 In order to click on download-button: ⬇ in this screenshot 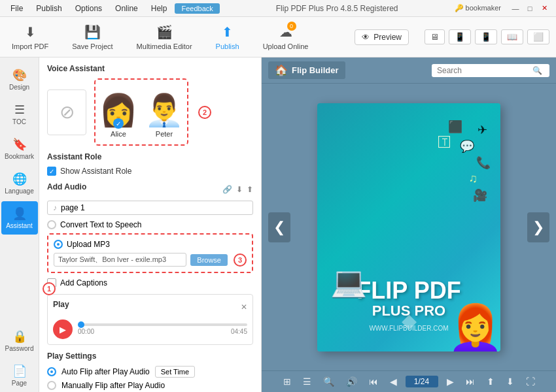, I will do `click(510, 382)`.